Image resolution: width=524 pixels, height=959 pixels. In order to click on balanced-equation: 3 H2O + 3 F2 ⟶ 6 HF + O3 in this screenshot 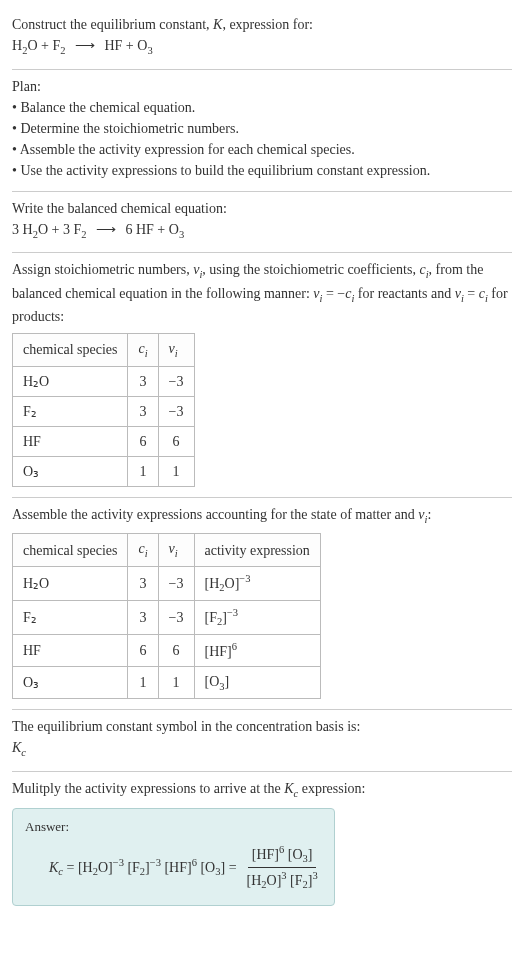, I will do `click(262, 231)`.